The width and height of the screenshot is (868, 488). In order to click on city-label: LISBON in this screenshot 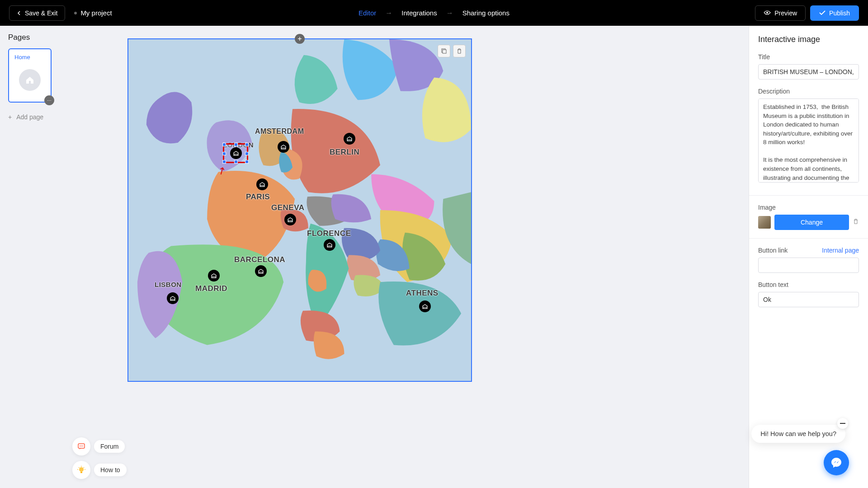, I will do `click(168, 285)`.